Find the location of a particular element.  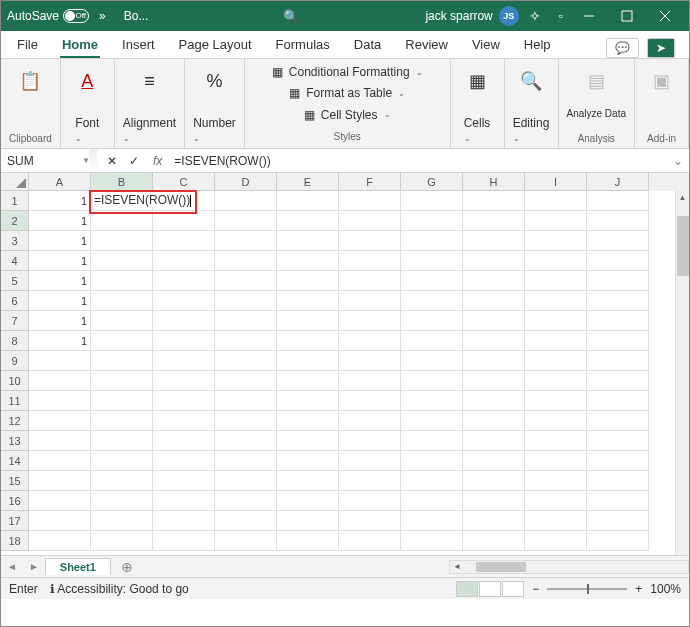

row-header: 9 is located at coordinates (15, 361).